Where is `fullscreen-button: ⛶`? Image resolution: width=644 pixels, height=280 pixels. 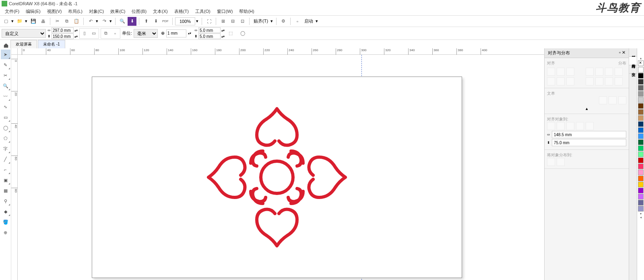
fullscreen-button: ⛶ is located at coordinates (209, 21).